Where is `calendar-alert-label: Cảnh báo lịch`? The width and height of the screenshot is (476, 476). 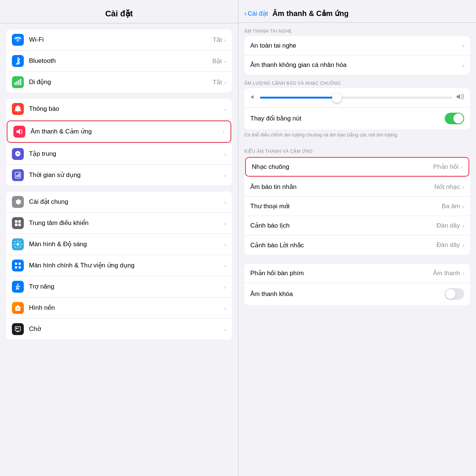
calendar-alert-label: Cảnh báo lịch is located at coordinates (344, 225).